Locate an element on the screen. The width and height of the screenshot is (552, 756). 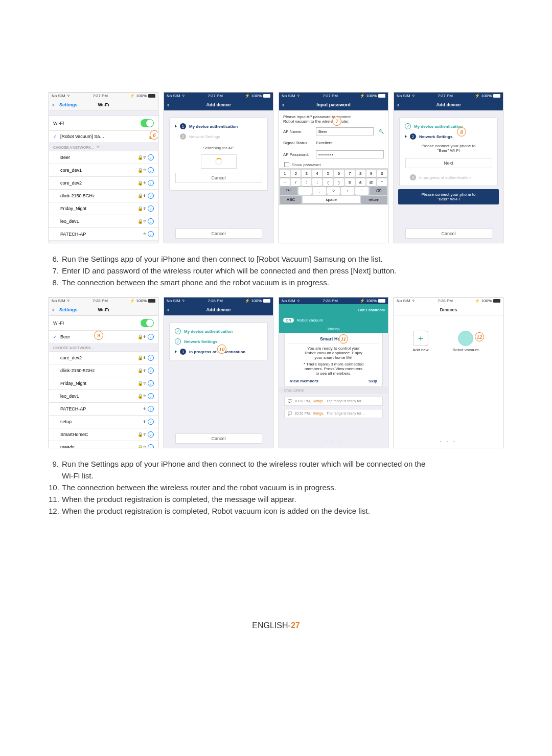
key: ' is located at coordinates (362, 191).